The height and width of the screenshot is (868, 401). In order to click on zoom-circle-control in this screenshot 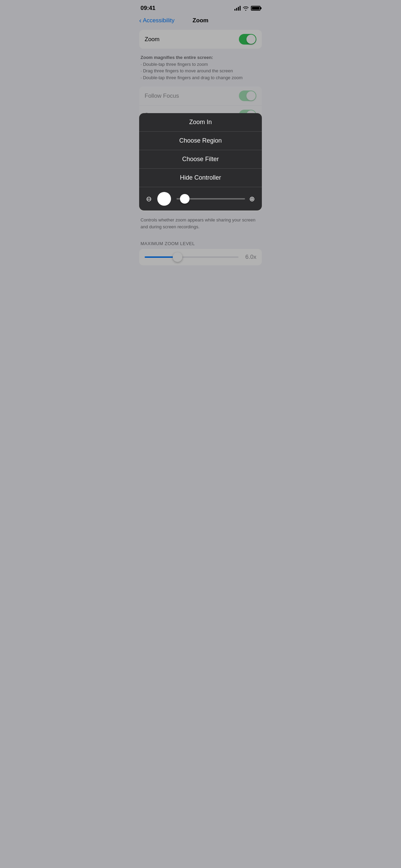, I will do `click(164, 199)`.